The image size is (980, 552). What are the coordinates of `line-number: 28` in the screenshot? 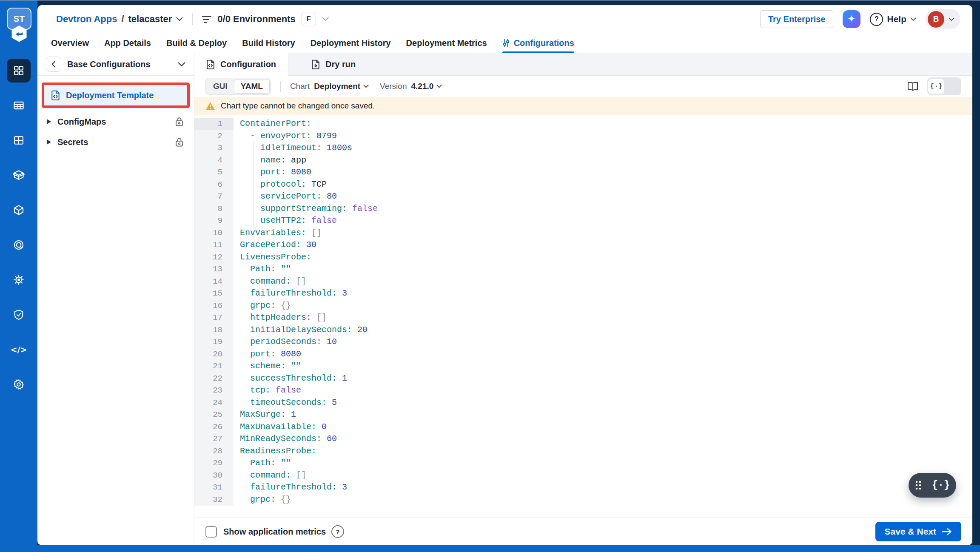 It's located at (214, 452).